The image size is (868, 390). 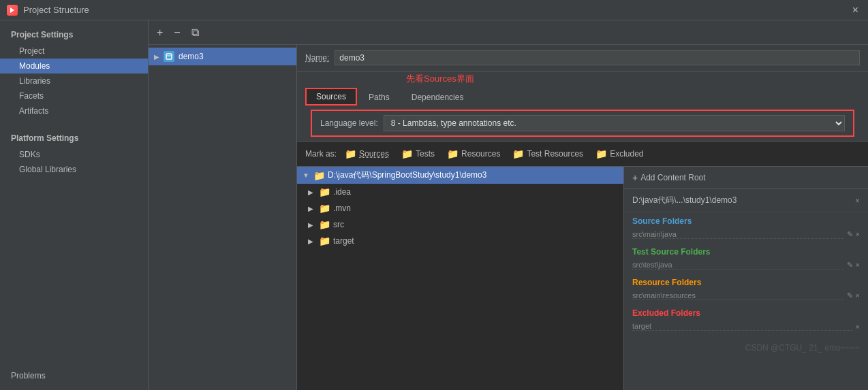 What do you see at coordinates (74, 169) in the screenshot?
I see `sidebar-item-global-libraries: Global Libraries` at bounding box center [74, 169].